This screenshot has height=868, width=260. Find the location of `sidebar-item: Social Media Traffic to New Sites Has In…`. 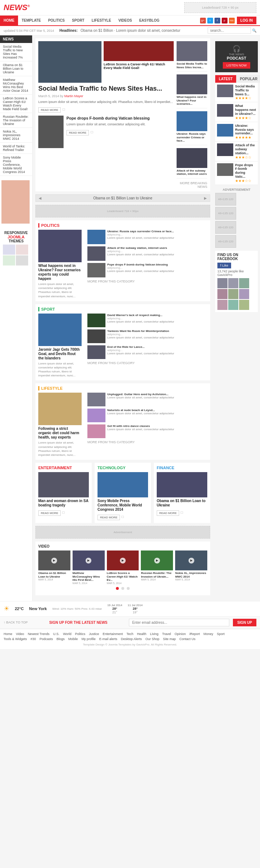

sidebar-item: Social Media Traffic to New Sites Has In… is located at coordinates (16, 52).